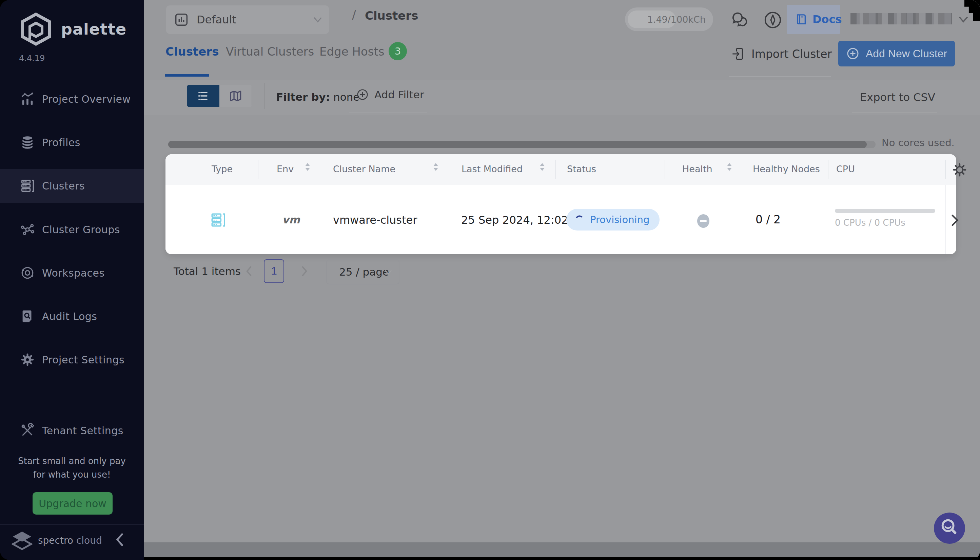 The image size is (980, 560). Describe the element at coordinates (72, 542) in the screenshot. I see `sidebar-footer: spectro cloud` at that location.